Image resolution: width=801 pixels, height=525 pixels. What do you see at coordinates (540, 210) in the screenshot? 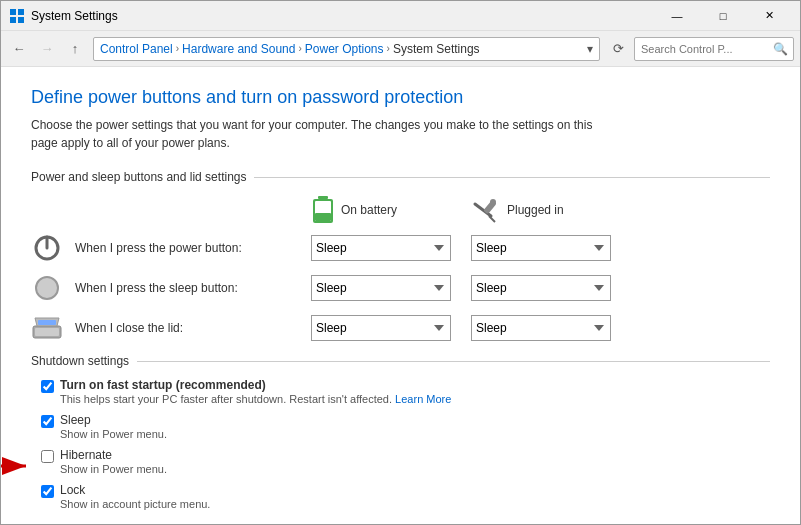
I see `column-headers: On battery Plugged in` at bounding box center [540, 210].